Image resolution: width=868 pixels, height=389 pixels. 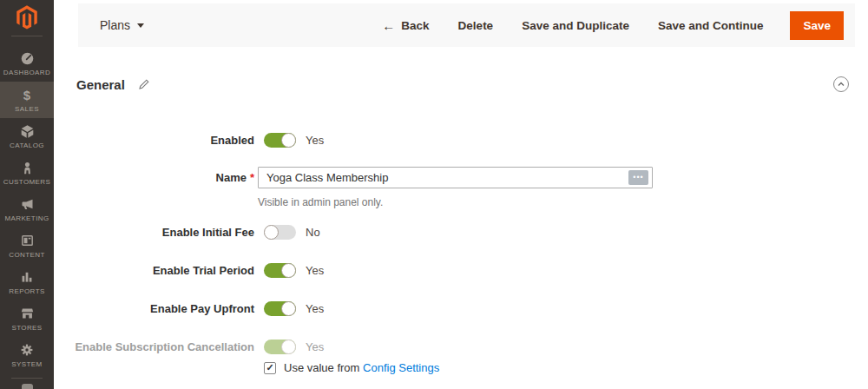 I want to click on sidebar-item-label: DASHBOARD, so click(x=27, y=73).